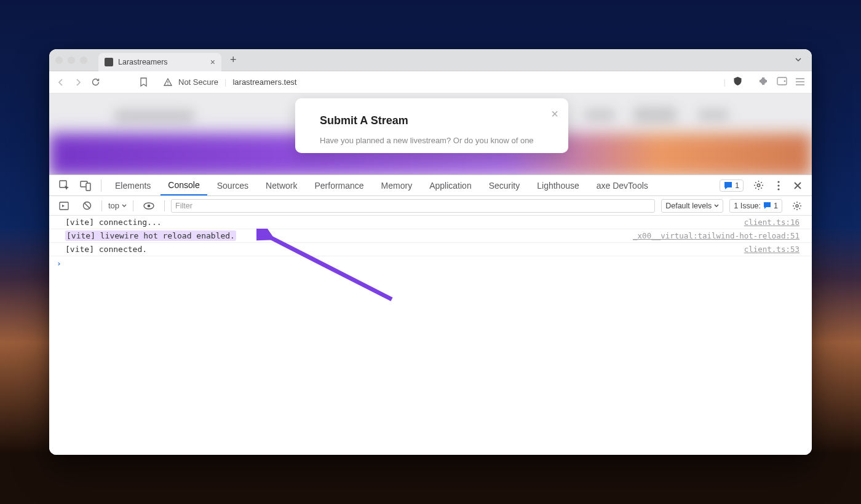  I want to click on extensions-button, so click(763, 82).